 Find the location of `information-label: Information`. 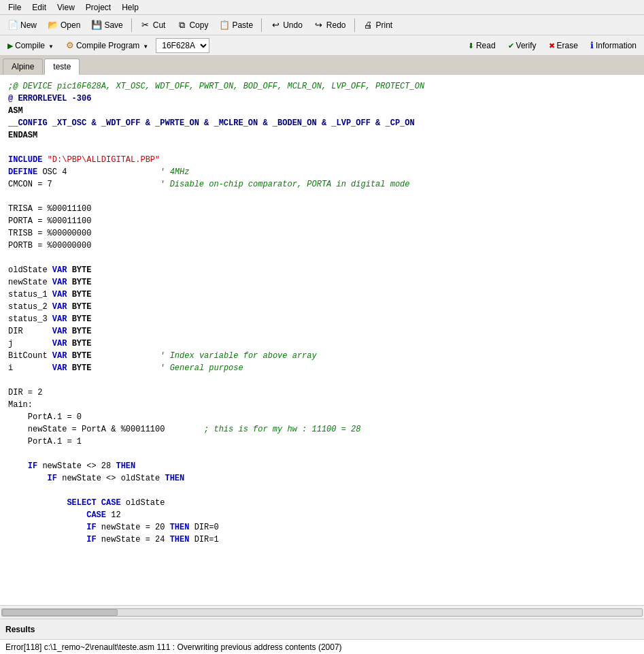

information-label: Information is located at coordinates (616, 46).